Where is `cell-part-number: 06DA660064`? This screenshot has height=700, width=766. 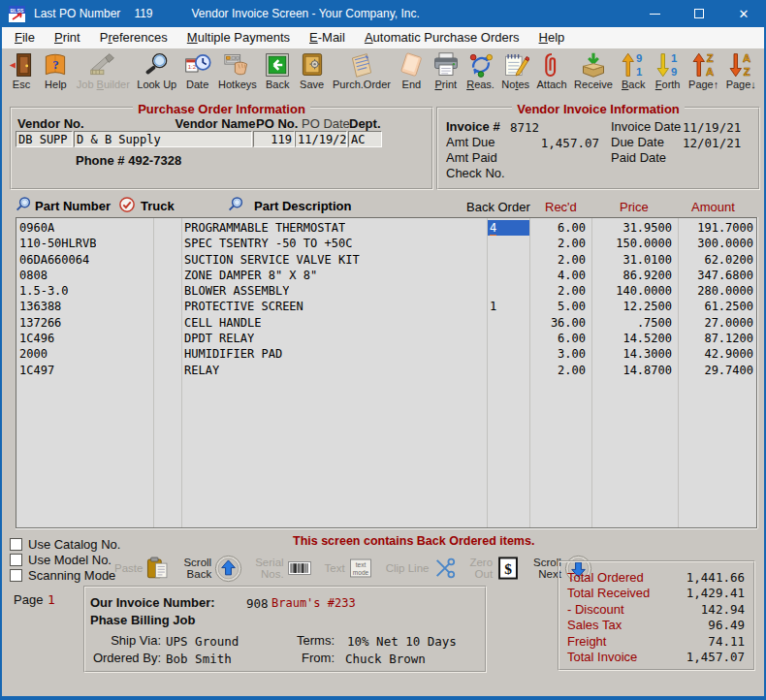 cell-part-number: 06DA660064 is located at coordinates (54, 260).